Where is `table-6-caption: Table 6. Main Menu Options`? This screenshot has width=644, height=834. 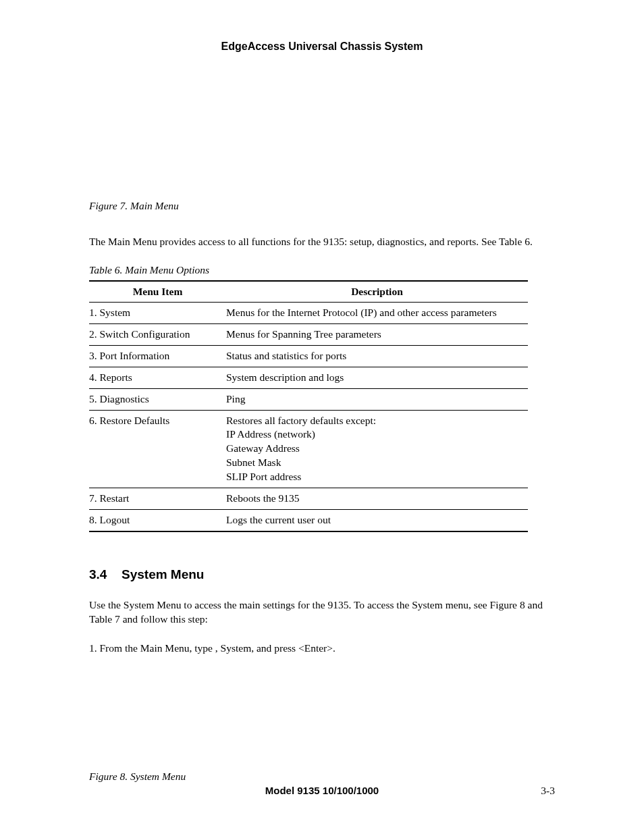
table-6-caption: Table 6. Main Menu Options is located at coordinates (322, 270).